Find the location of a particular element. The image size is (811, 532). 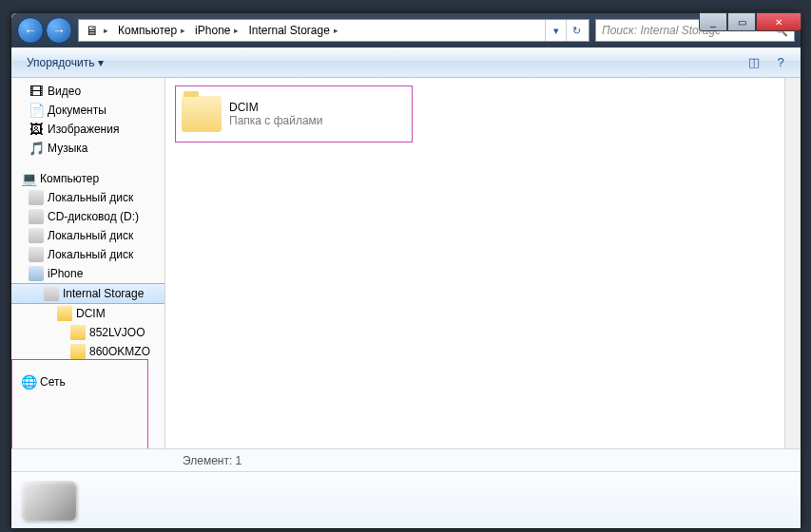

phone-icon is located at coordinates (36, 274).